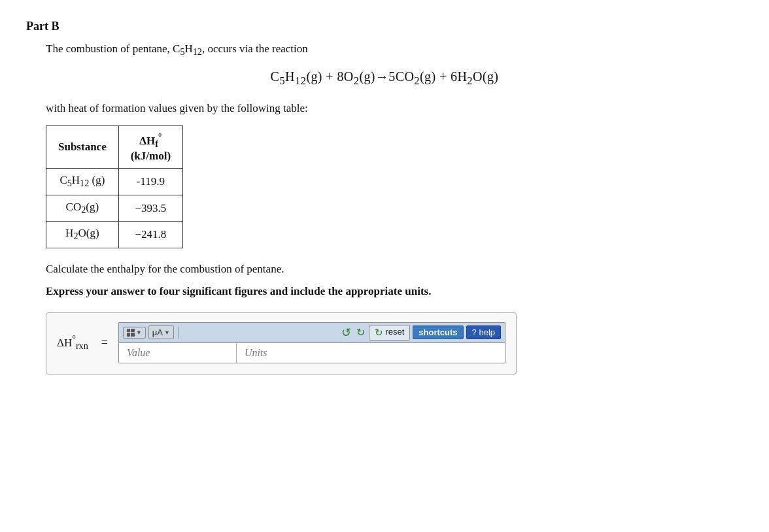  I want to click on reset-button: ↻ reset, so click(390, 333).